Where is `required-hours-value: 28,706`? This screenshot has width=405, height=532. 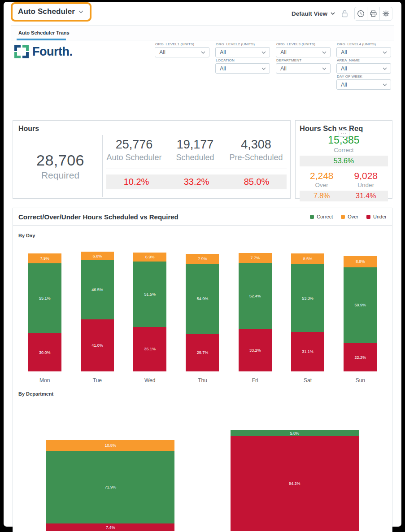 required-hours-value: 28,706 is located at coordinates (60, 161).